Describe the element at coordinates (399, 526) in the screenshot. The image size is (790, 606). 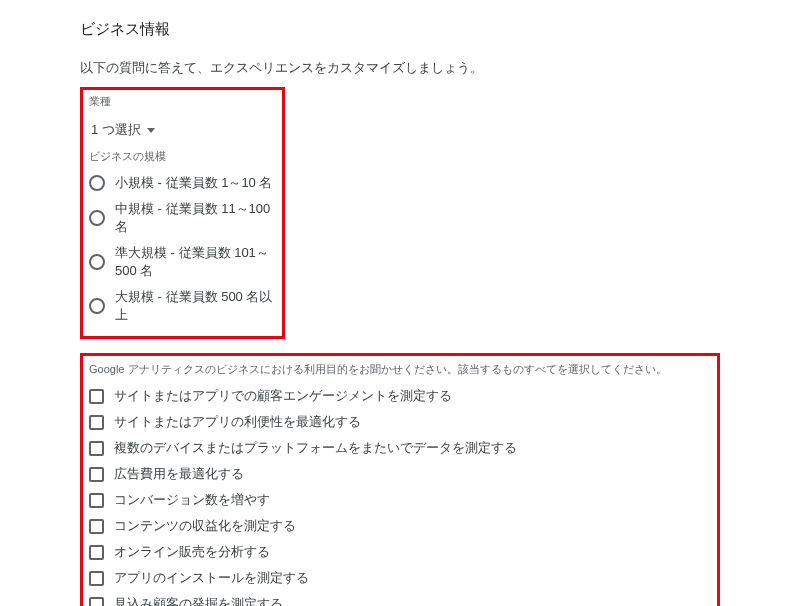
I see `usage-option-monetization: コンテンツの収益化を測定する` at that location.